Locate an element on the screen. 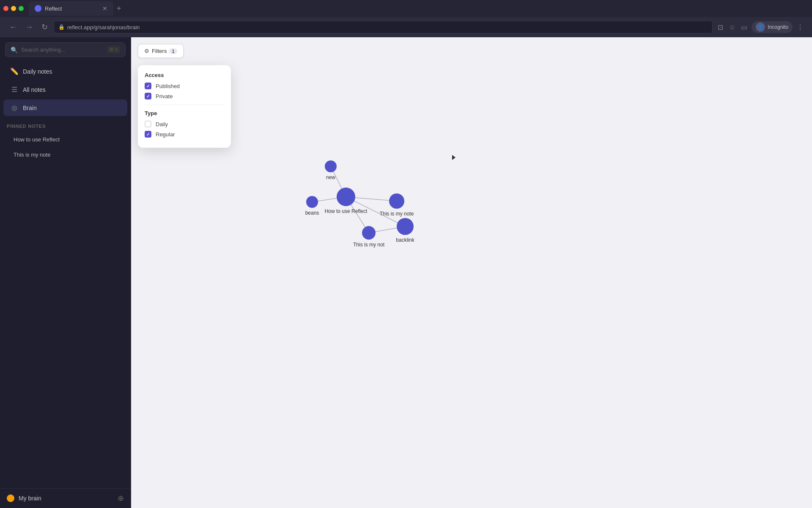  search-bar: 🔍 Search anything... ⌘ K is located at coordinates (65, 50).